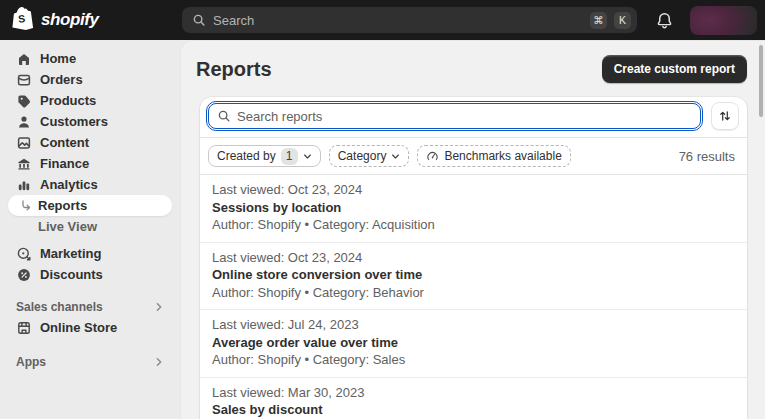 This screenshot has width=765, height=419. What do you see at coordinates (290, 156) in the screenshot?
I see `filter-count-badge: 1` at bounding box center [290, 156].